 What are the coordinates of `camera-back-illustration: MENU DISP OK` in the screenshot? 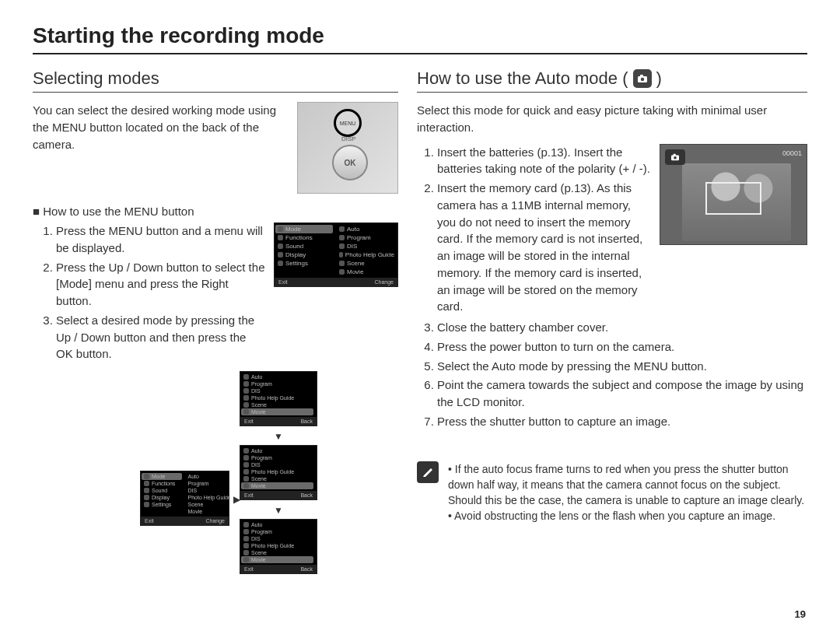 It's located at (348, 148).